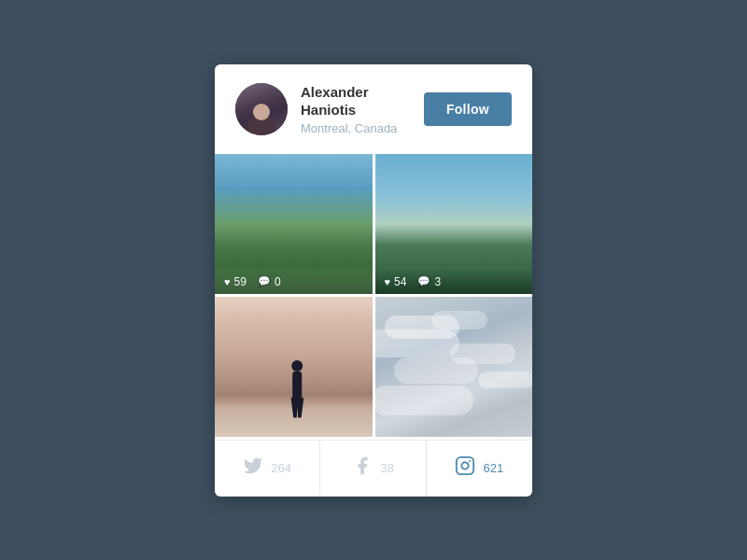 Image resolution: width=747 pixels, height=560 pixels. I want to click on comment-icon-2: 💬, so click(424, 282).